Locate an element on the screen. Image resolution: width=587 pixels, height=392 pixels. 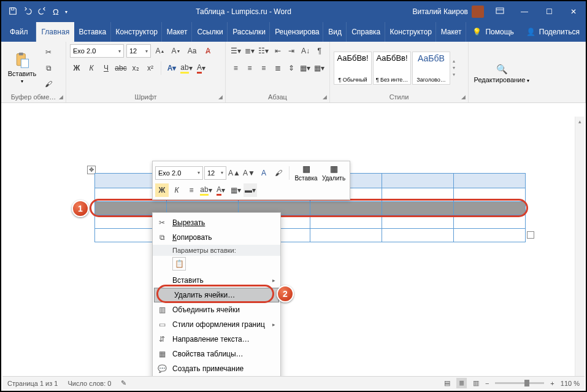
tab-insert: Вставка is located at coordinates (93, 32).